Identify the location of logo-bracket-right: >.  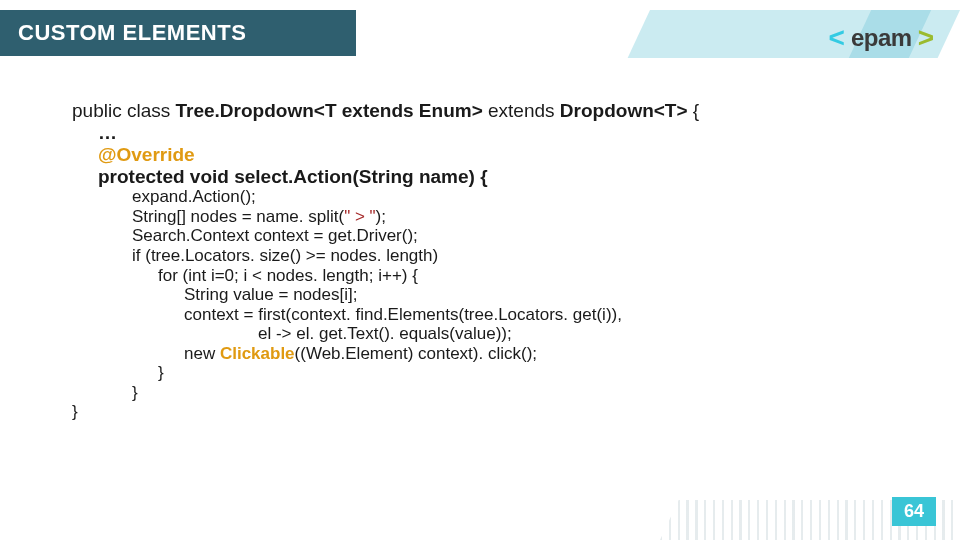
(926, 38).